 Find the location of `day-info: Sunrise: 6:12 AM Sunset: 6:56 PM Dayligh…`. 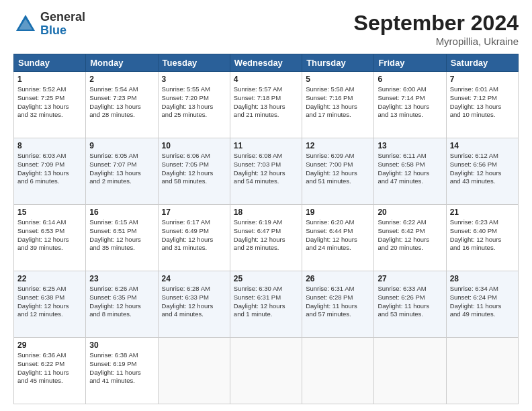

day-info: Sunrise: 6:12 AM Sunset: 6:56 PM Dayligh… is located at coordinates (482, 169).